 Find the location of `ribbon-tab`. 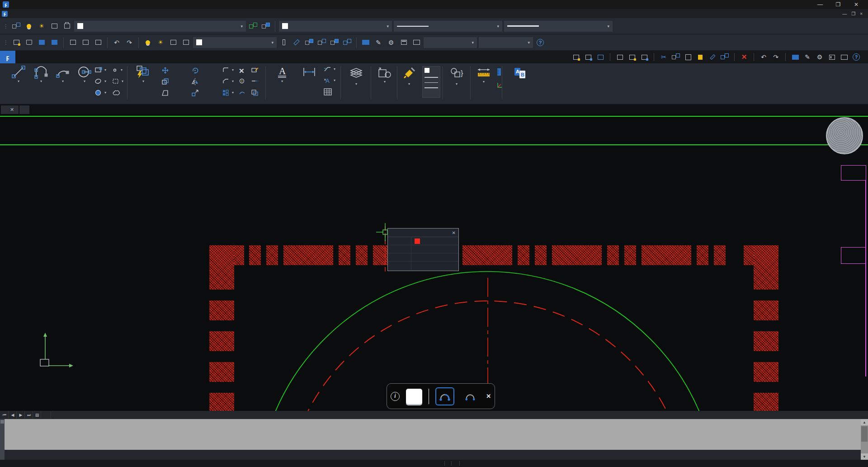

ribbon-tab is located at coordinates (22, 57).